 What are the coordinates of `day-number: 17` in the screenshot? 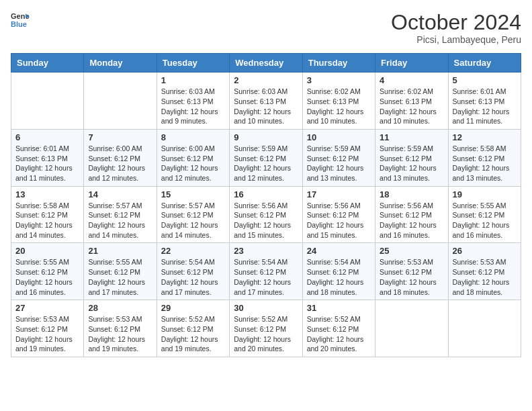 It's located at (339, 195).